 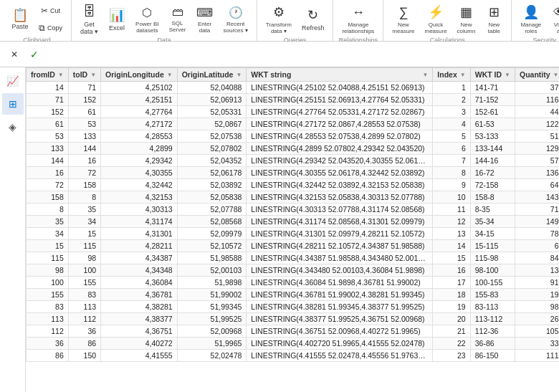 What do you see at coordinates (139, 136) in the screenshot?
I see `cell-originlongitude: 4,28553` at bounding box center [139, 136].